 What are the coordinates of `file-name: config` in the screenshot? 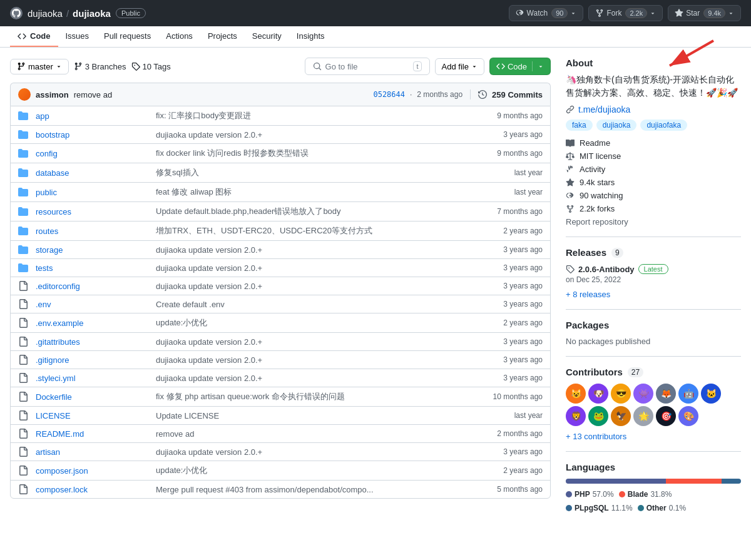 It's located at (92, 154).